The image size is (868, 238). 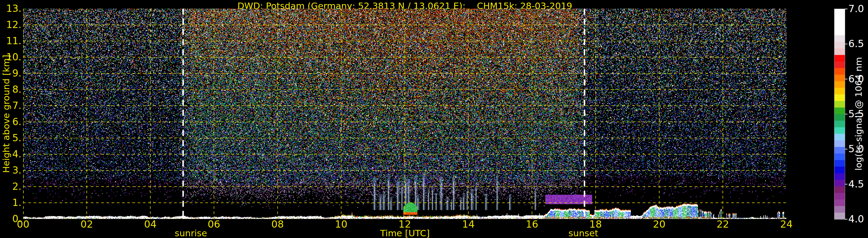 I want to click on colorbar-tick-label: 7.0, so click(x=856, y=9).